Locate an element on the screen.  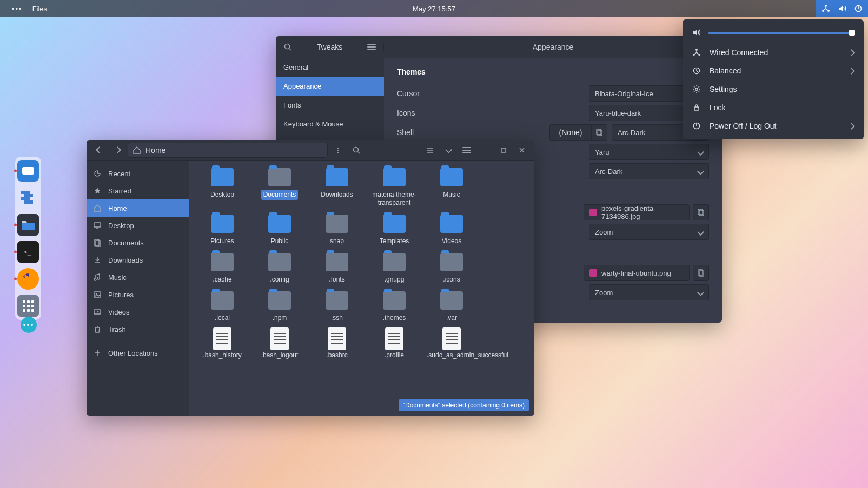
file-item-label: .local is located at coordinates (222, 318).